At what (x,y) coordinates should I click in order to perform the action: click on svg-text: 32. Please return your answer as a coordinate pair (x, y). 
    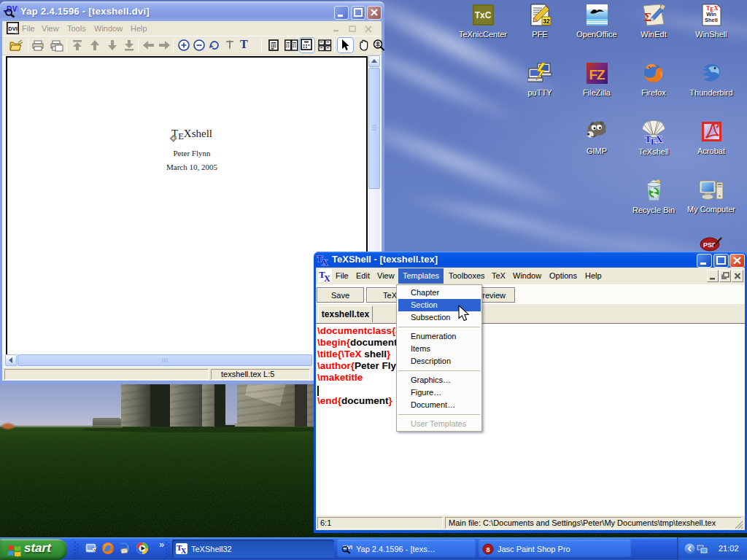
    Looking at the image, I should click on (546, 21).